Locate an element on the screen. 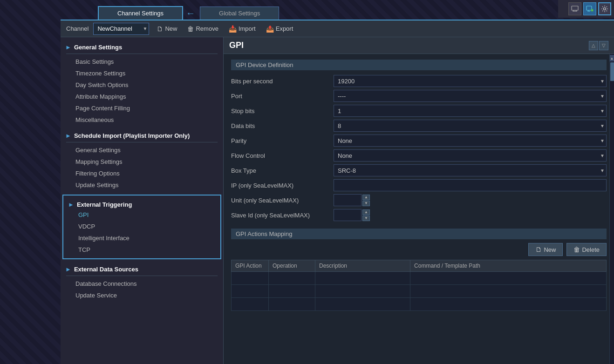 The width and height of the screenshot is (614, 364). field-unit: Unit (only SeaLevelMAX) ▲ ▼ is located at coordinates (419, 200).